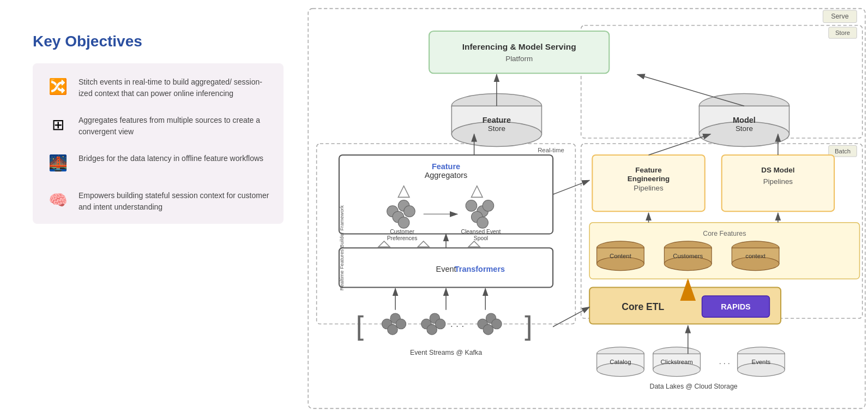 The image size is (868, 417). What do you see at coordinates (688, 256) in the screenshot?
I see `svg-text: Customers` at bounding box center [688, 256].